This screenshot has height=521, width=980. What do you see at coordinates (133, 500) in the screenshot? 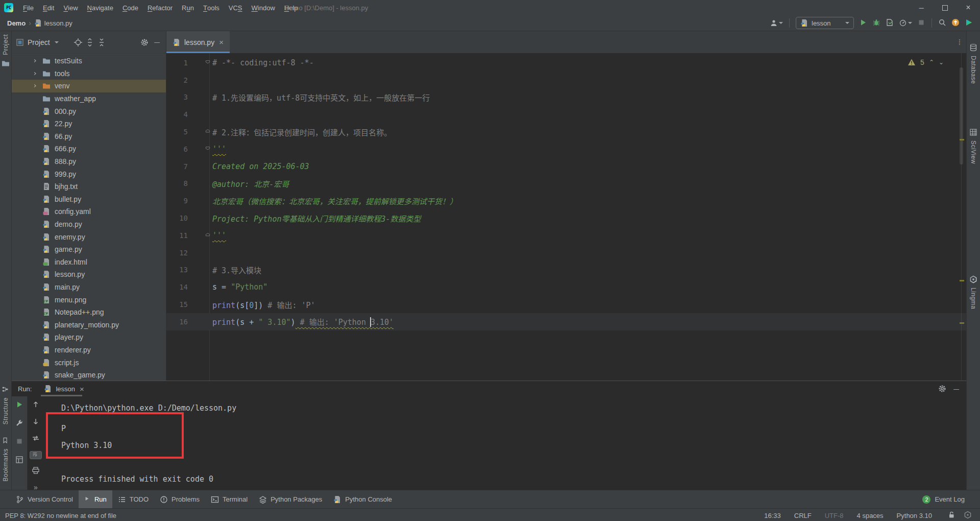
I see `toolwindow-todo: TODO` at bounding box center [133, 500].